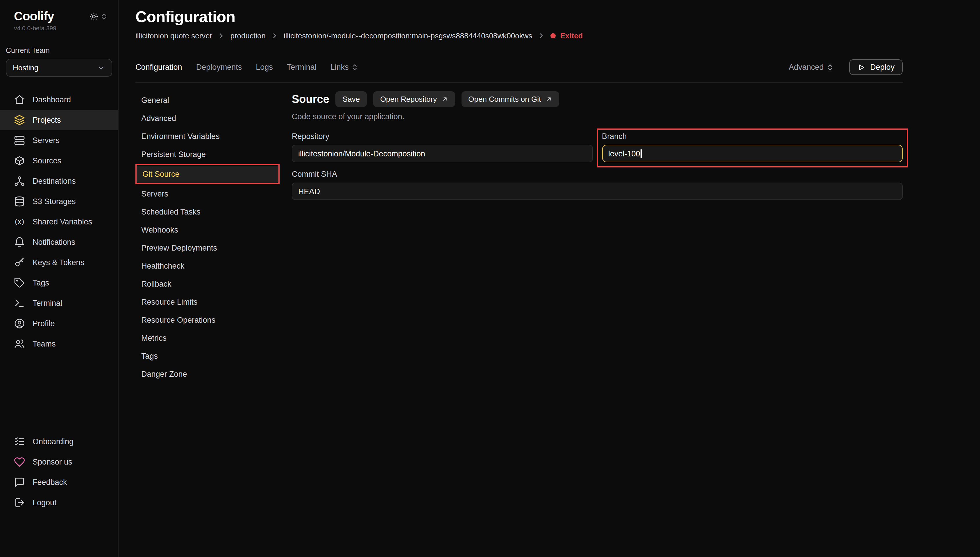 The width and height of the screenshot is (980, 557). I want to click on chevron-down-icon, so click(101, 68).